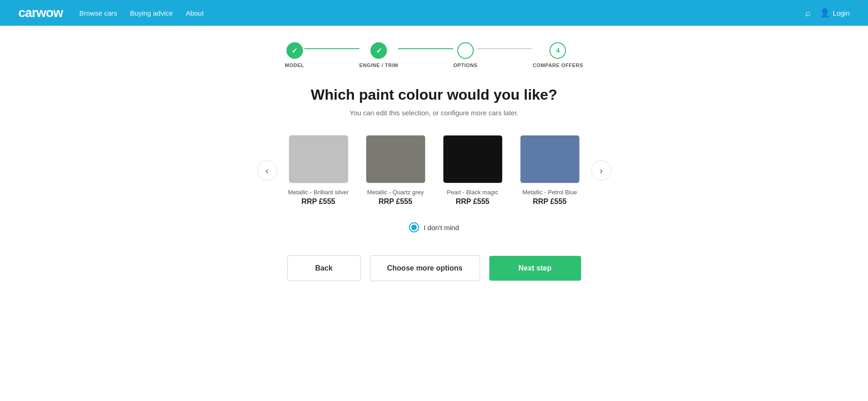 This screenshot has width=868, height=401. I want to click on step-number-compare: 4, so click(558, 51).